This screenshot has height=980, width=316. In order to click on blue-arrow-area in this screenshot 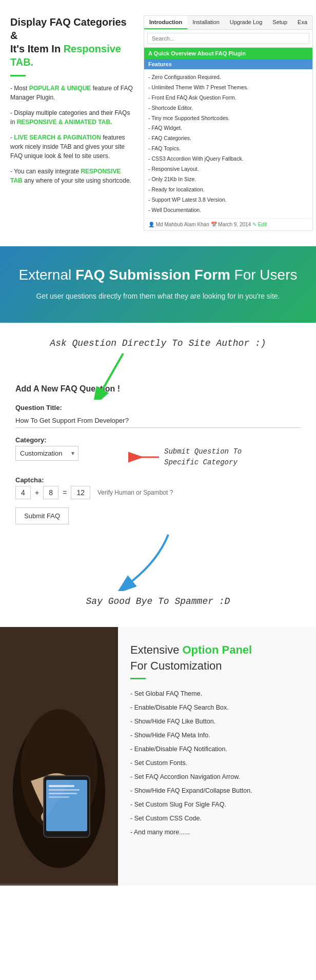, I will do `click(158, 560)`.